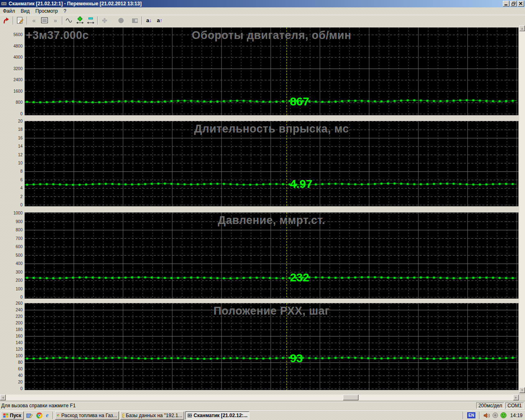 This screenshot has height=420, width=525. Describe the element at coordinates (57, 35) in the screenshot. I see `cursor-time-label: +3м37.000с` at that location.